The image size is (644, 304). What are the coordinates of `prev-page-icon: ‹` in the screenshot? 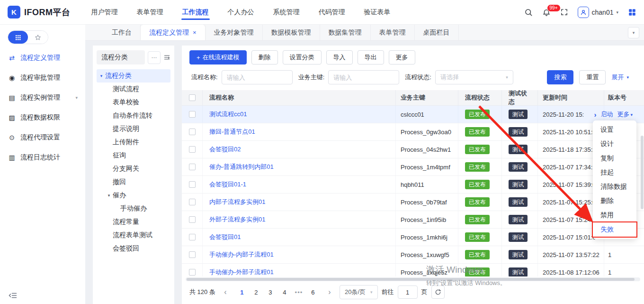 It's located at (225, 292).